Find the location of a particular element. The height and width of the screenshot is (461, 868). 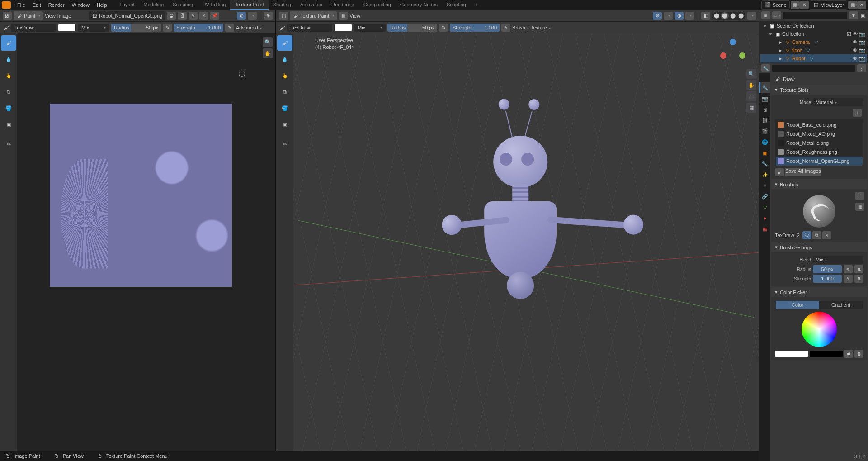

tab-texture-paint: Texture Paint is located at coordinates (249, 5).